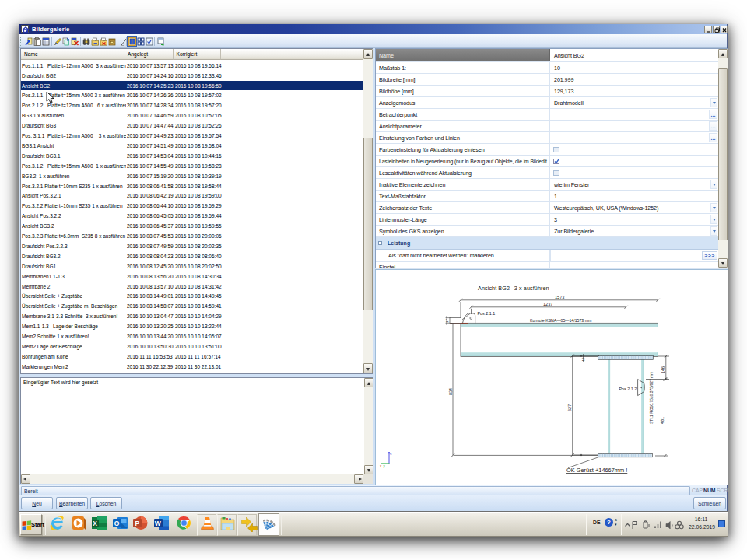  What do you see at coordinates (570, 408) in the screenshot?
I see `svg-text: 627` at bounding box center [570, 408].